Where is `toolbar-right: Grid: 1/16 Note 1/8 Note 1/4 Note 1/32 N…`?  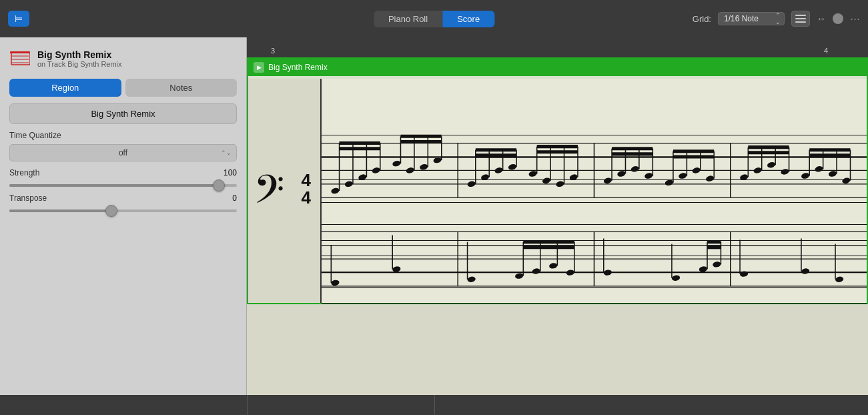
toolbar-right: Grid: 1/16 Note 1/8 Note 1/4 Note 1/32 N… is located at coordinates (777, 19).